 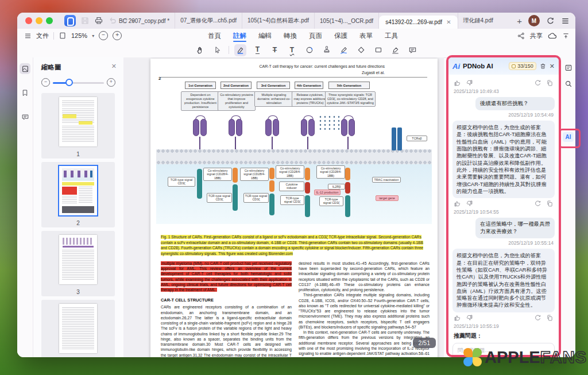 What do you see at coordinates (504, 91) in the screenshot?
I see `message-timestamp: 2025/12/19 10:49:43` at bounding box center [504, 91].